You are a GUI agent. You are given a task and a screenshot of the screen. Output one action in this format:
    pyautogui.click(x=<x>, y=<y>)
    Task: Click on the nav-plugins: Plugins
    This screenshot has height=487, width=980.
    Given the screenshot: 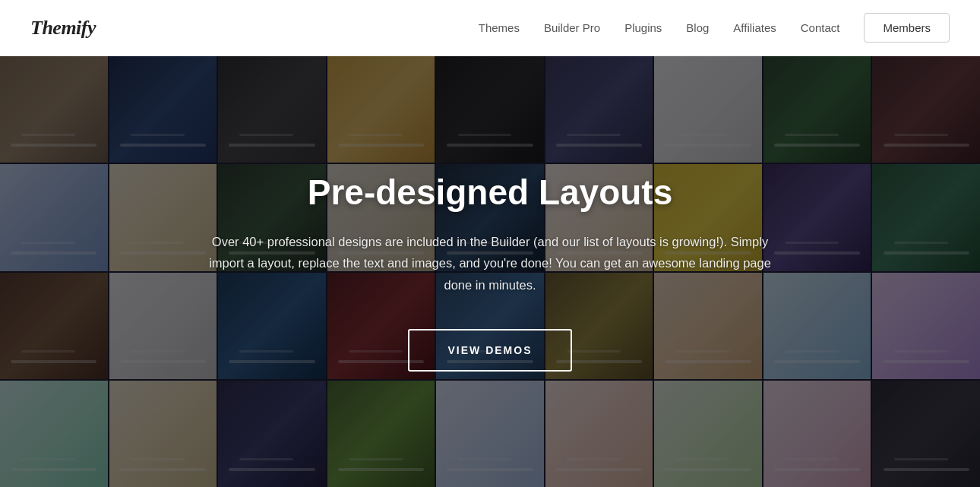 What is the action you would take?
    pyautogui.click(x=643, y=27)
    